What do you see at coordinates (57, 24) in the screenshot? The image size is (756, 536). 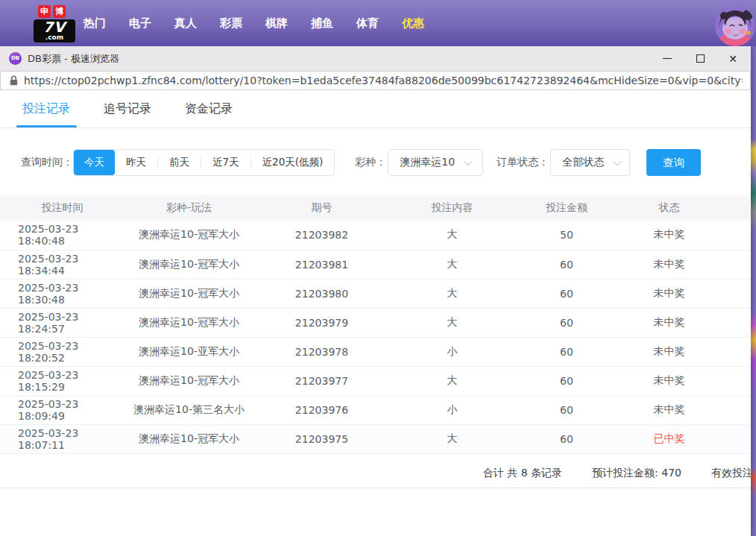 I see `brand-logo: 申 博 7V .com` at bounding box center [57, 24].